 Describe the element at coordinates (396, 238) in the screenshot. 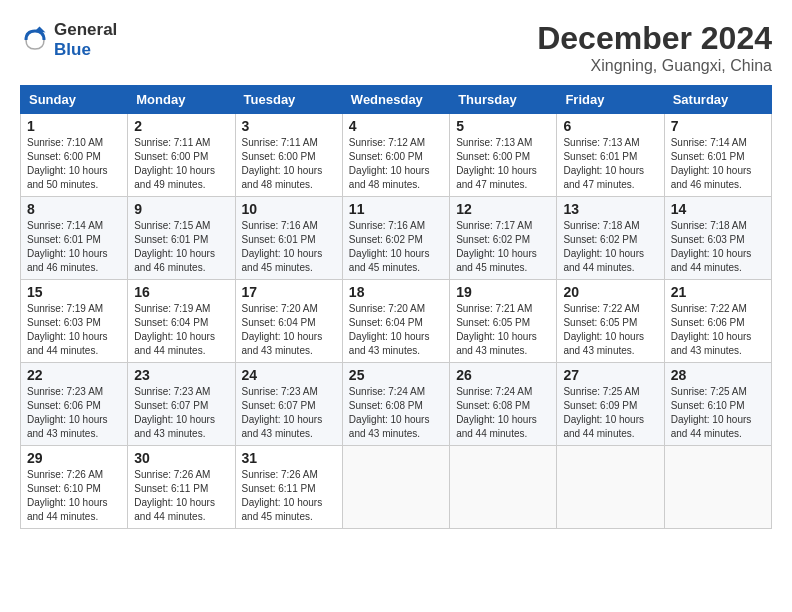

I see `calendar-week-row: 8Sunrise: 7:14 AMSunset: 6:01 PMDaylight…` at that location.